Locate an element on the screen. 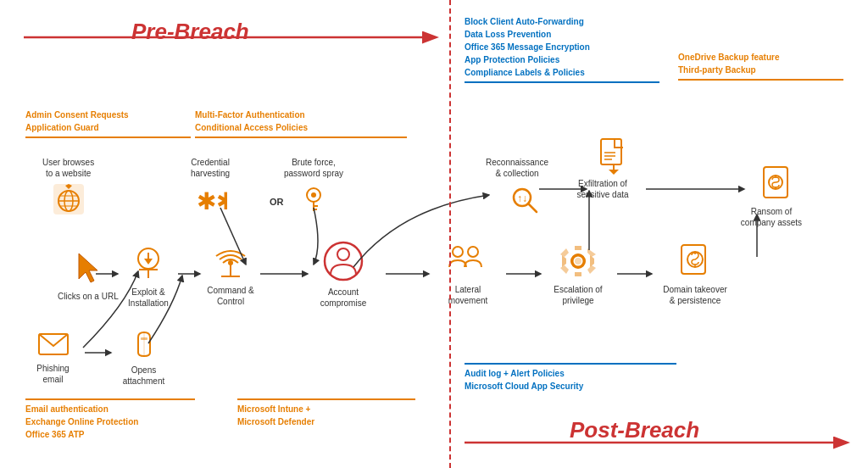  domain-takeover-node: Domain takeover & persistence is located at coordinates (695, 274).